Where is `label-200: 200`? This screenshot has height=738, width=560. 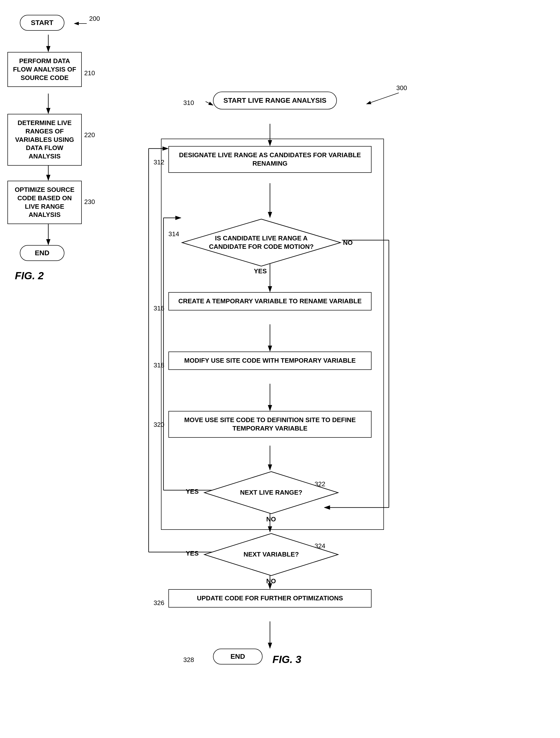
label-200: 200 is located at coordinates (94, 19).